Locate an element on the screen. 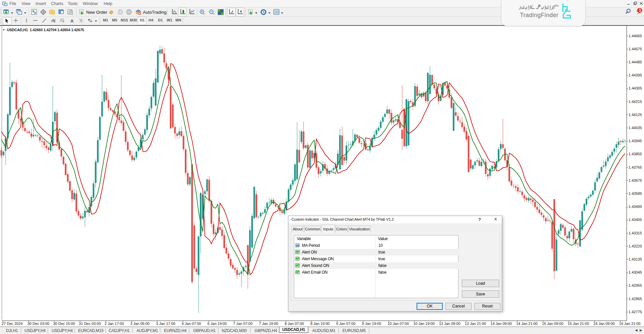  svg-text: F is located at coordinates (64, 22).